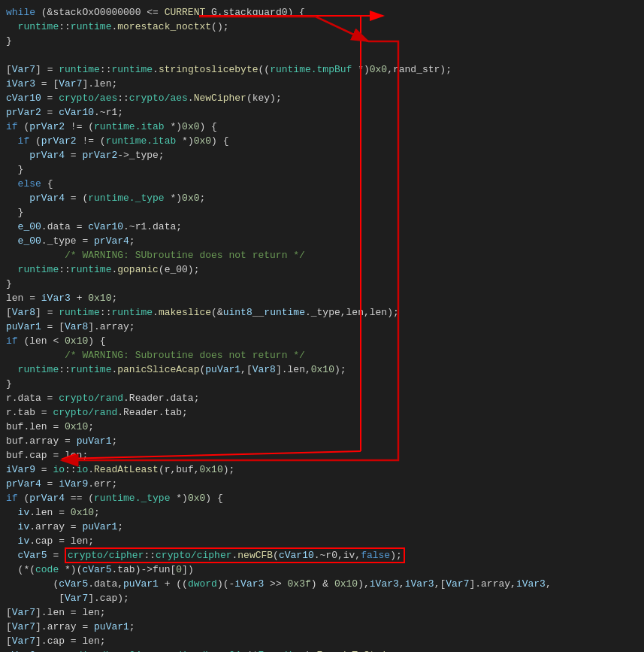 The image size is (644, 652). Describe the element at coordinates (322, 399) in the screenshot. I see `code-line-28: r.data = crypto/rand.Reader.data;` at that location.